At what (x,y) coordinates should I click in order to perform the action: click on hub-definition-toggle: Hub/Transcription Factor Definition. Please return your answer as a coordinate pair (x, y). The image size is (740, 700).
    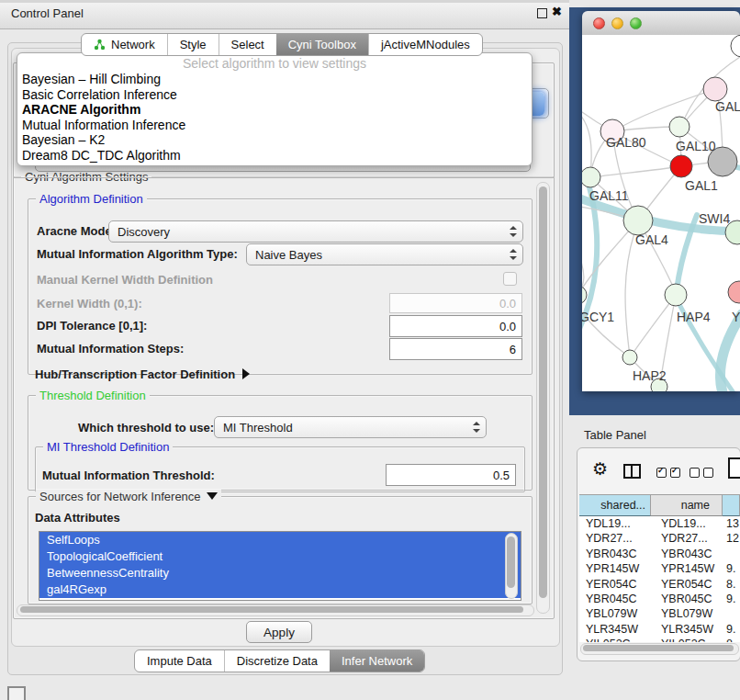
    Looking at the image, I should click on (142, 375).